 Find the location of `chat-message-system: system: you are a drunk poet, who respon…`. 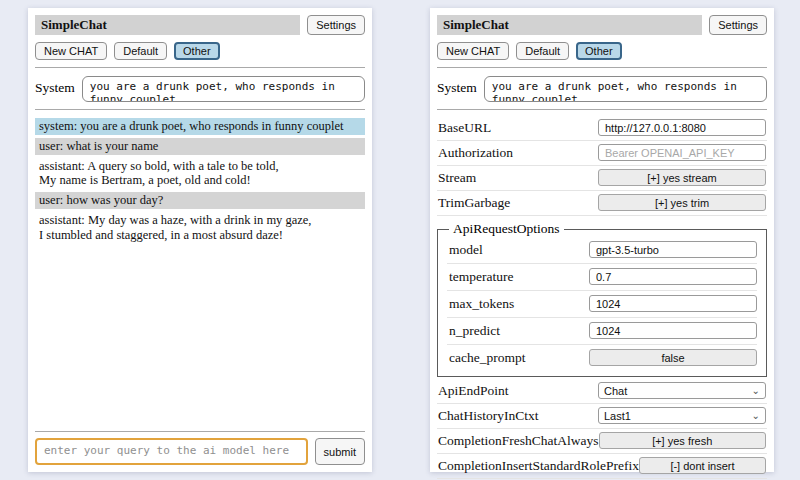

chat-message-system: system: you are a drunk poet, who respon… is located at coordinates (200, 126).